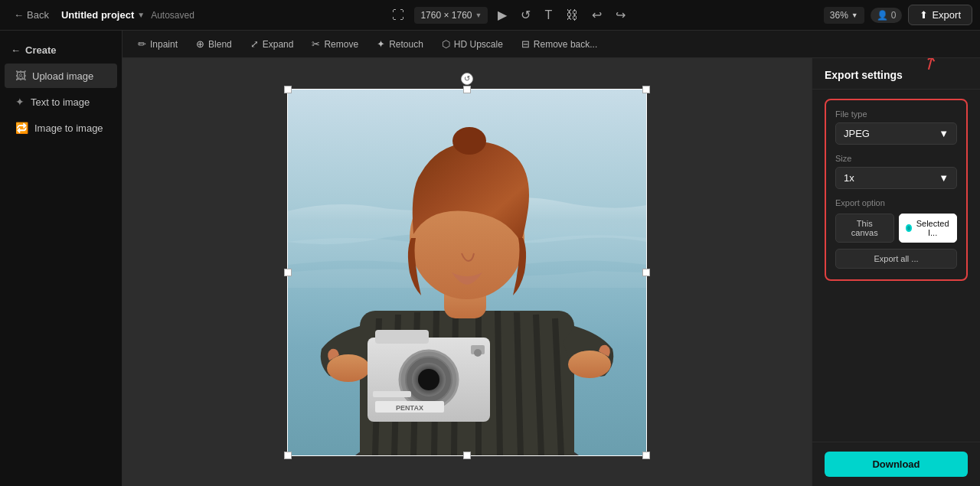  Describe the element at coordinates (525, 44) in the screenshot. I see `remove-back-icon: ⊟` at that location.